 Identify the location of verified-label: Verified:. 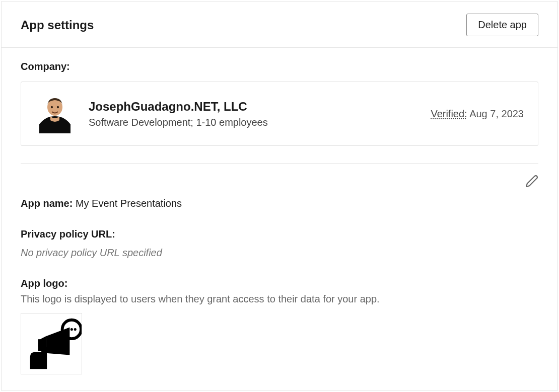
(449, 114).